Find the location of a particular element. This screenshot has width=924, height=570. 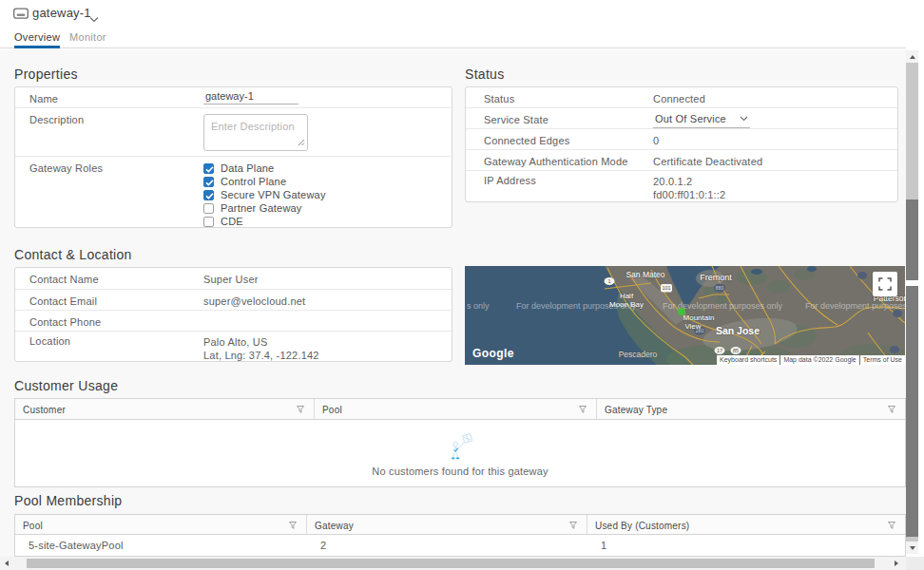

page-title: gateway-1 is located at coordinates (62, 13).